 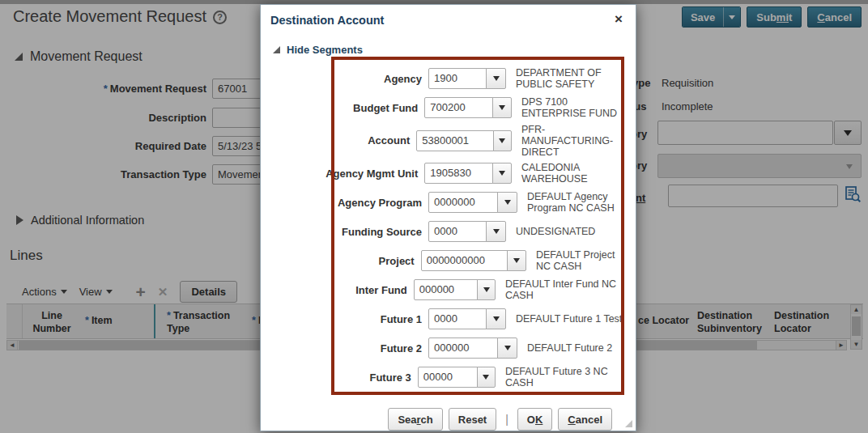 I want to click on budget-fund-input: 700200, so click(x=458, y=108).